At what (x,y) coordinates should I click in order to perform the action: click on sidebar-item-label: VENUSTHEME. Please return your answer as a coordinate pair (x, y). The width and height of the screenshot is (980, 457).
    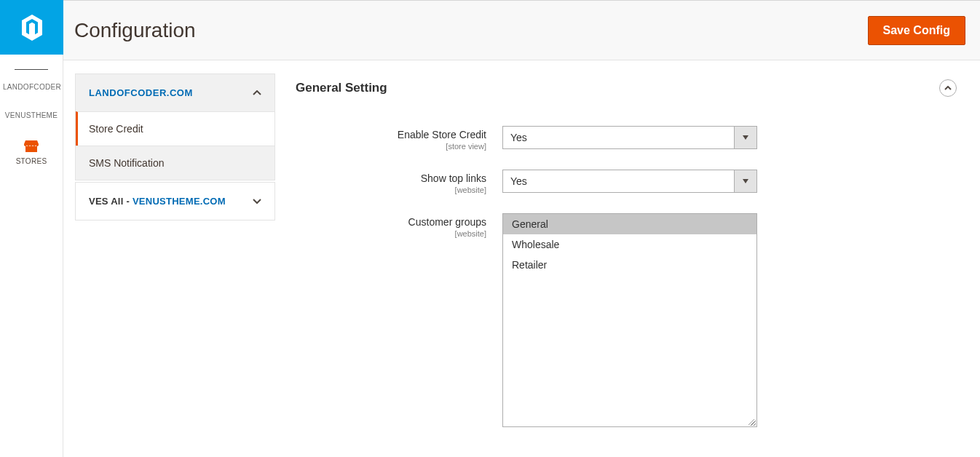
    Looking at the image, I should click on (31, 115).